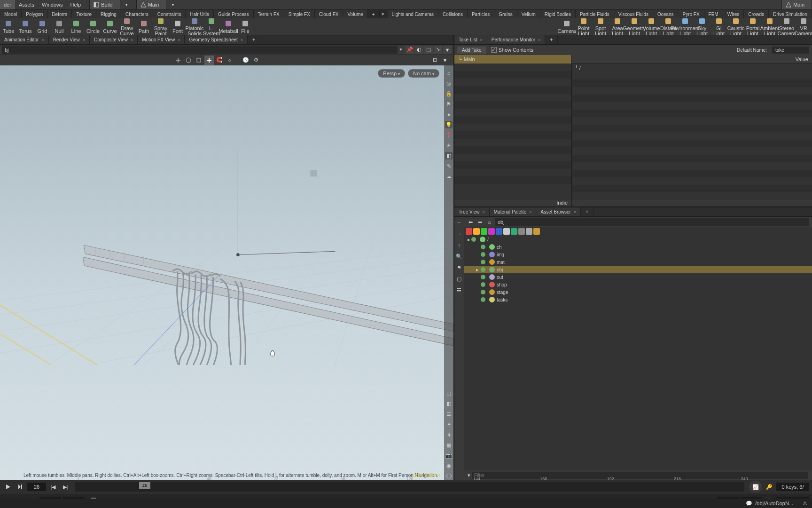 The width and height of the screenshot is (812, 508). Describe the element at coordinates (719, 26) in the screenshot. I see `tool-gi-light: GI Light` at that location.